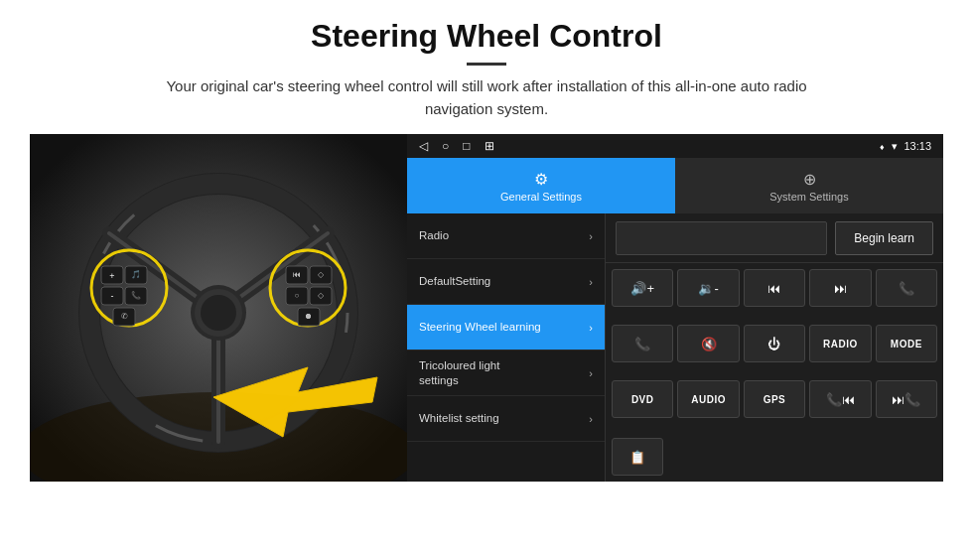  Describe the element at coordinates (459, 373) in the screenshot. I see `menu-tricoloured-label: Tricoloured lightsettings` at that location.